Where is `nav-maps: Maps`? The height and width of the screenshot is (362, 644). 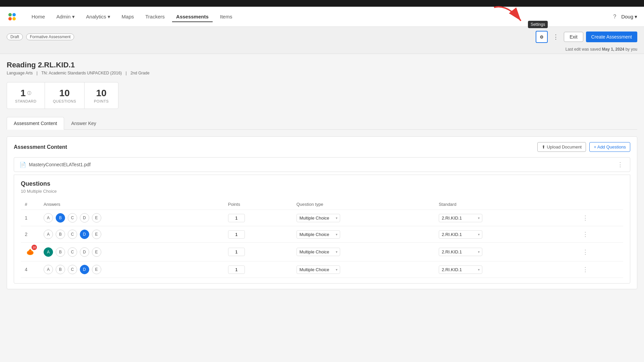 nav-maps: Maps is located at coordinates (128, 17).